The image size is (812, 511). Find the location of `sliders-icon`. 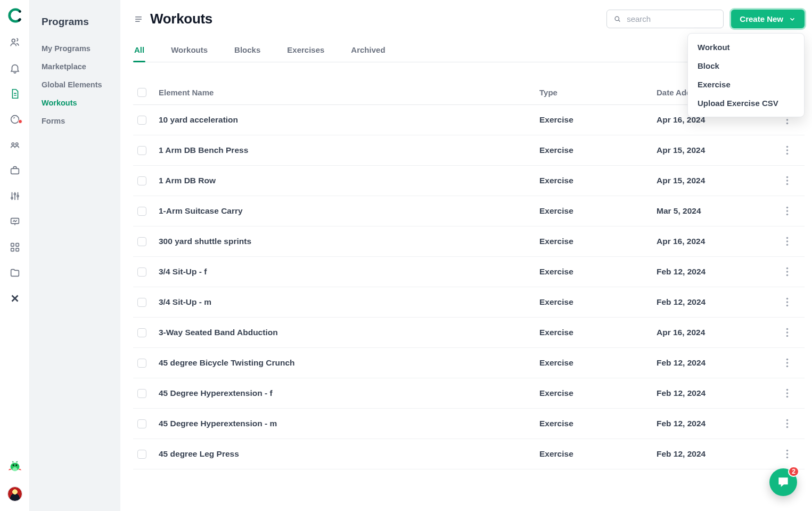

sliders-icon is located at coordinates (15, 196).